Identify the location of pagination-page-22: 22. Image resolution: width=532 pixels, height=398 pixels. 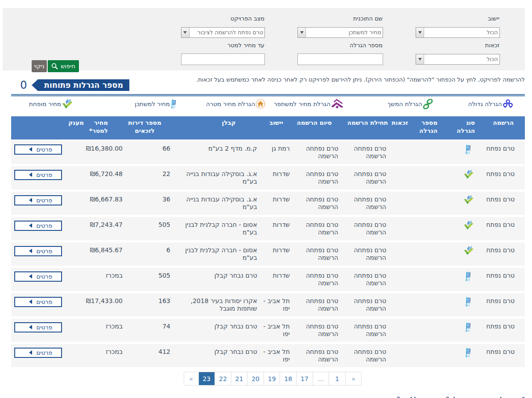
(223, 379).